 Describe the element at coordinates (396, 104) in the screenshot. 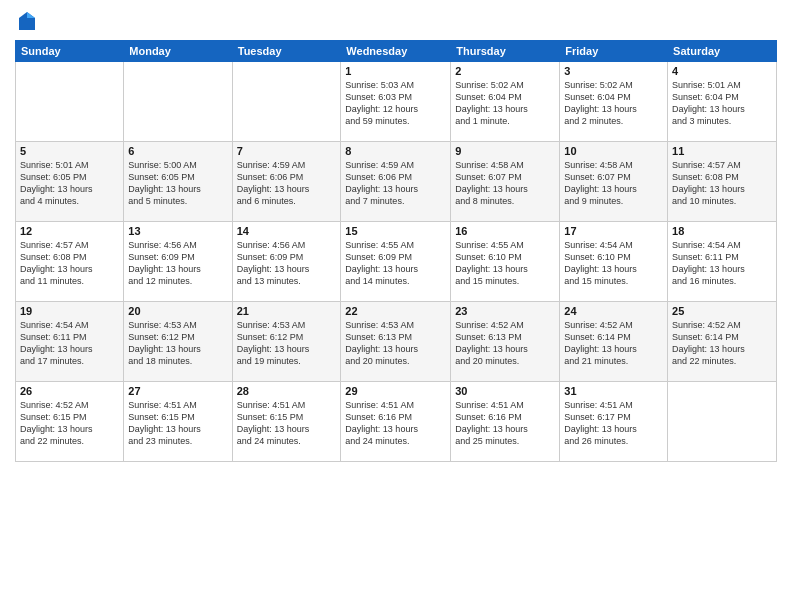

I see `day-info: Sunrise: 5:03 AM Sunset: 6:03 PM Dayligh…` at that location.